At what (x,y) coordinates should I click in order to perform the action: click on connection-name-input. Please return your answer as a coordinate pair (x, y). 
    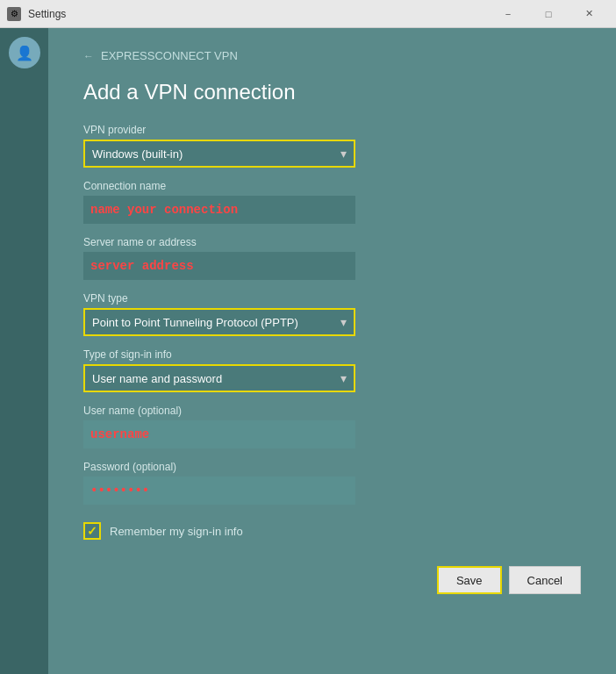
    Looking at the image, I should click on (219, 210).